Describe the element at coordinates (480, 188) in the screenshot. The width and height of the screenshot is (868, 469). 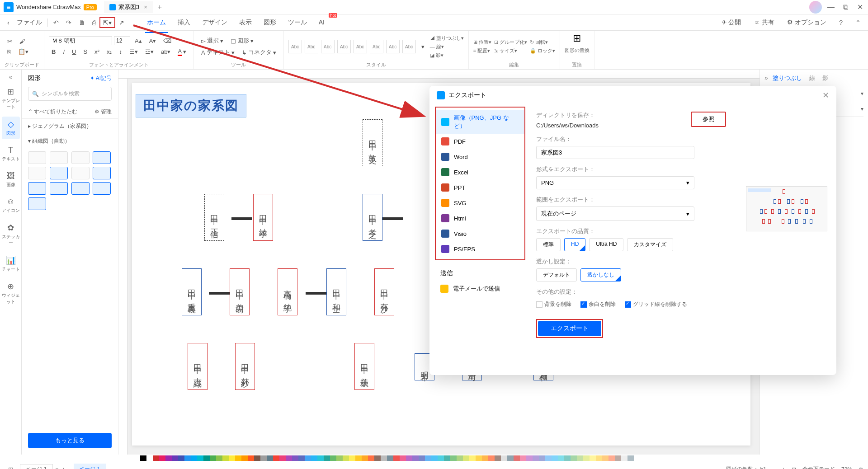
I see `export-format-ppt: PPT` at that location.